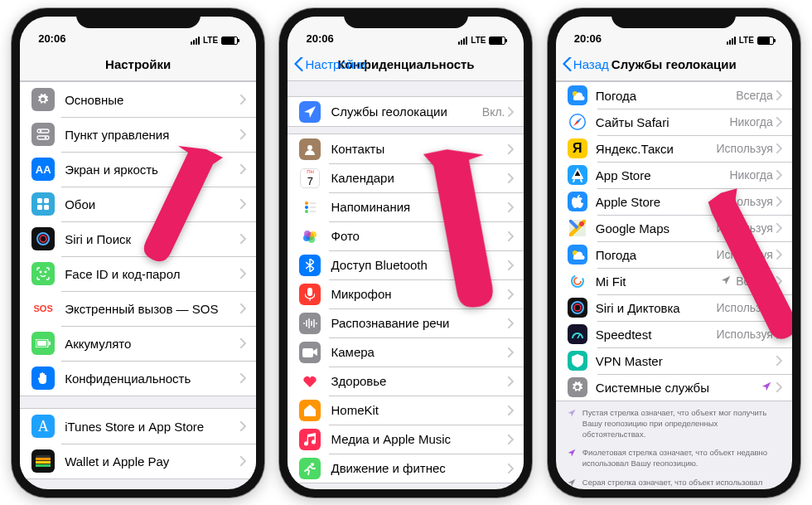 This screenshot has height=505, width=812. Describe the element at coordinates (406, 294) in the screenshot. I see `privacy-row-5: Микрофон` at that location.